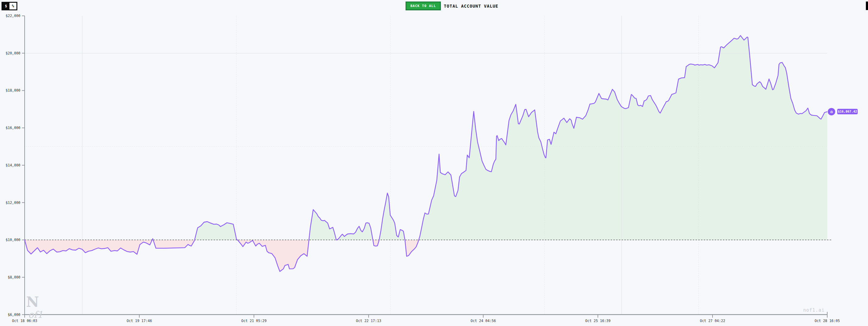 Image resolution: width=868 pixels, height=326 pixels. I want to click on y-tick-label: $14,000, so click(13, 165).